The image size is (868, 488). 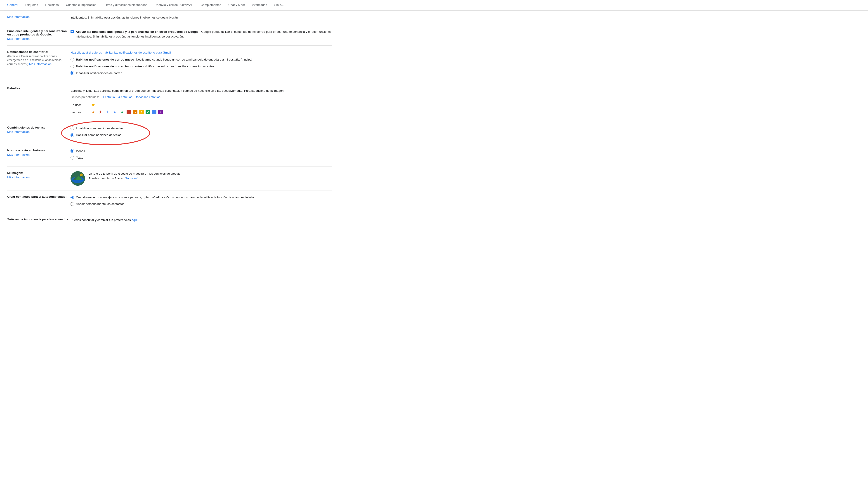 What do you see at coordinates (169, 178) in the screenshot?
I see `my-image-row: Mi imagen: Más información La foto de tu…` at bounding box center [169, 178].